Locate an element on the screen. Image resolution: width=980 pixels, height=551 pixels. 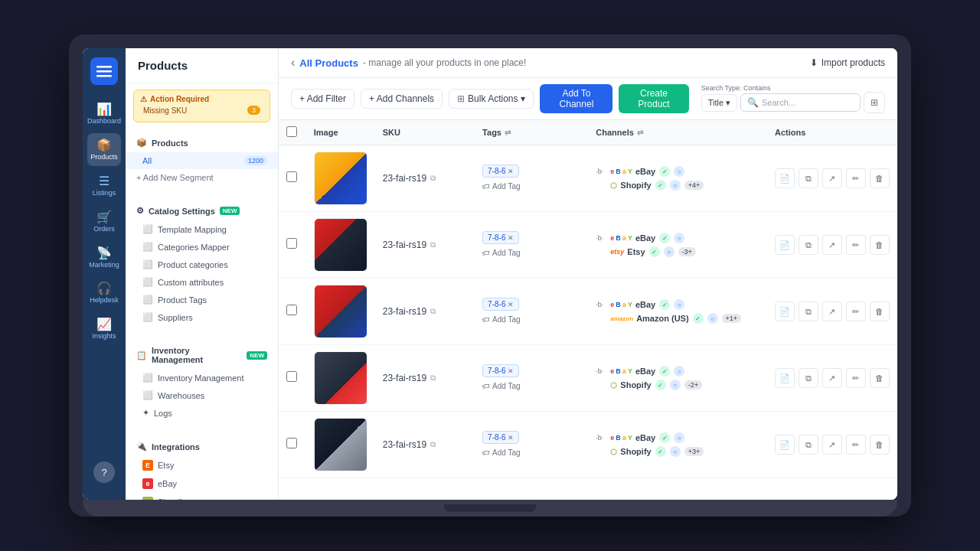
sidebar-item-dashboard: 📊 Dashboard is located at coordinates (104, 113).